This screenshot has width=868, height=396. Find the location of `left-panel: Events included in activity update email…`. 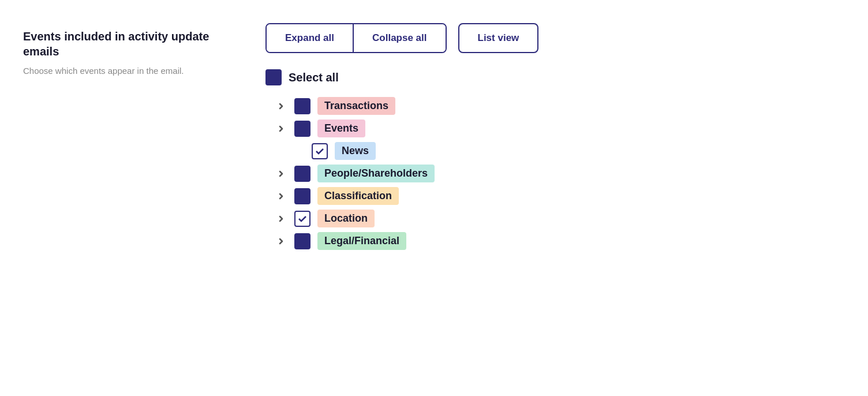

left-panel: Events included in activity update email… is located at coordinates (121, 137).